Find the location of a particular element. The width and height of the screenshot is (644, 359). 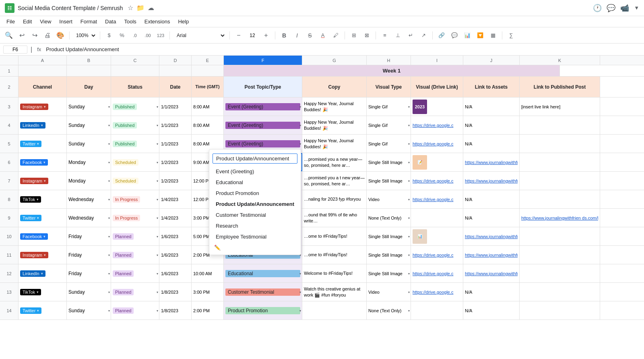

merge-btn: ⊠ is located at coordinates (367, 35).